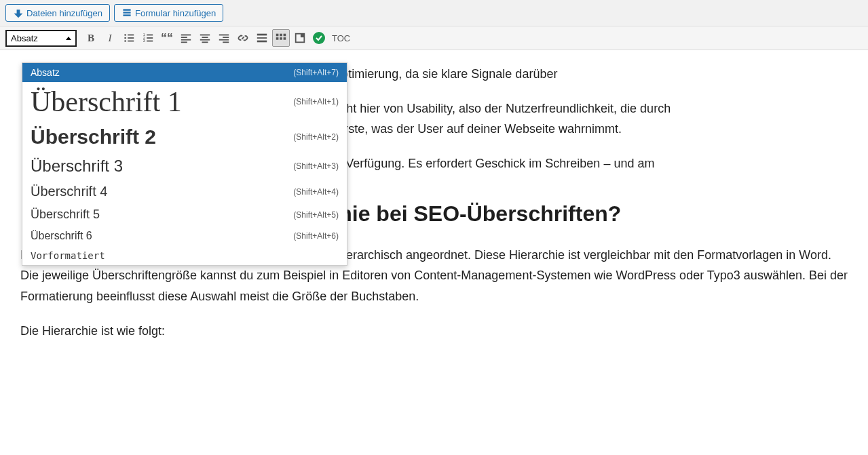 The width and height of the screenshot is (868, 455). I want to click on format-option: Überschrift 3(Shift+Alt+3), so click(185, 166).